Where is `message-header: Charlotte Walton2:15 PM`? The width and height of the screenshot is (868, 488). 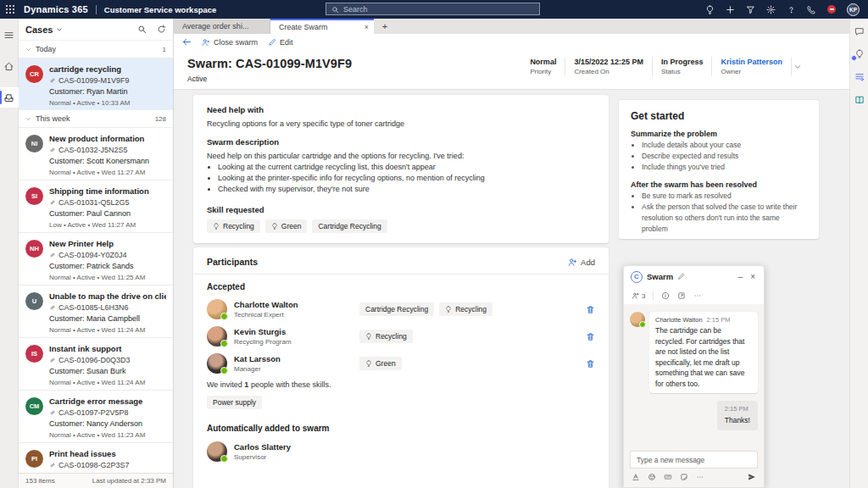 message-header: Charlotte Walton2:15 PM is located at coordinates (704, 320).